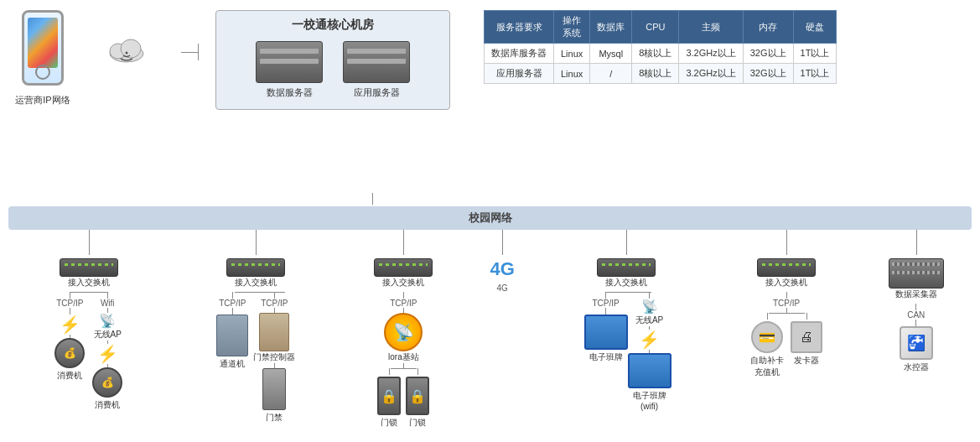 The height and width of the screenshot is (442, 980). What do you see at coordinates (403, 273) in the screenshot?
I see `switch-area-3: 接入交换机` at bounding box center [403, 273].